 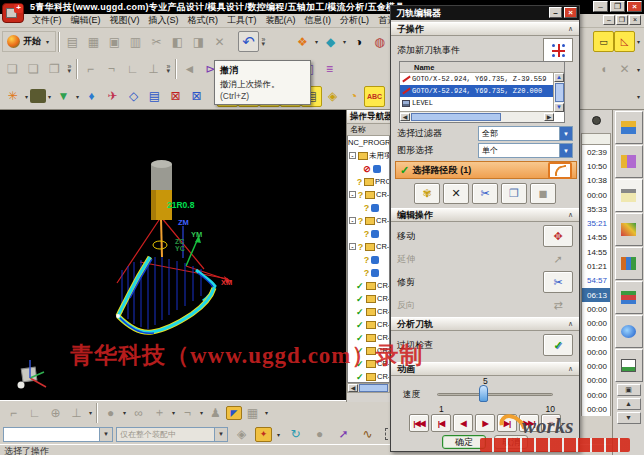 What do you see at coordinates (354, 96) in the screenshot?
I see `power-icon: ◔` at bounding box center [354, 96].